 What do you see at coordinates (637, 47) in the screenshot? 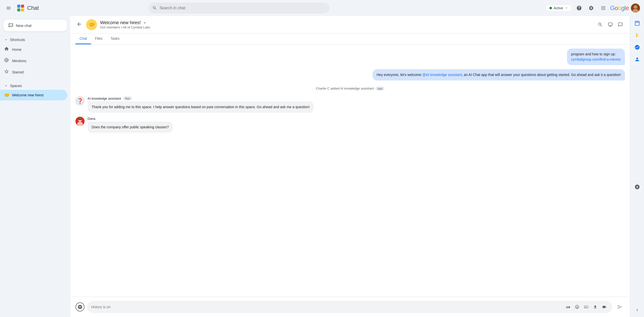
I see `tasks-button` at bounding box center [637, 47].